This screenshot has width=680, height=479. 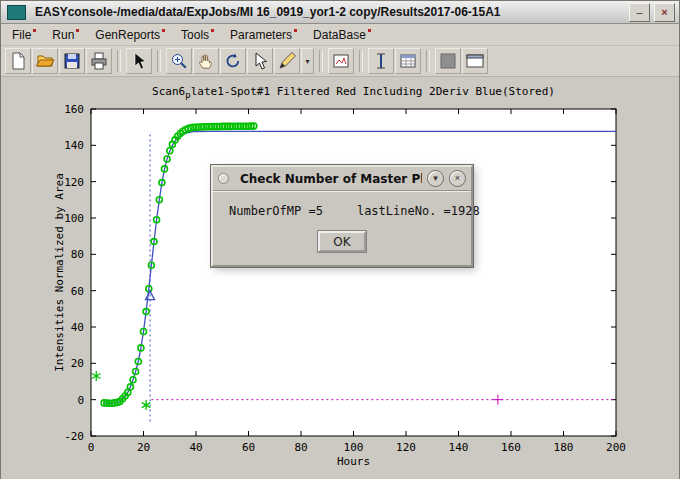 I want to click on y-tick-label: 120, so click(x=74, y=182).